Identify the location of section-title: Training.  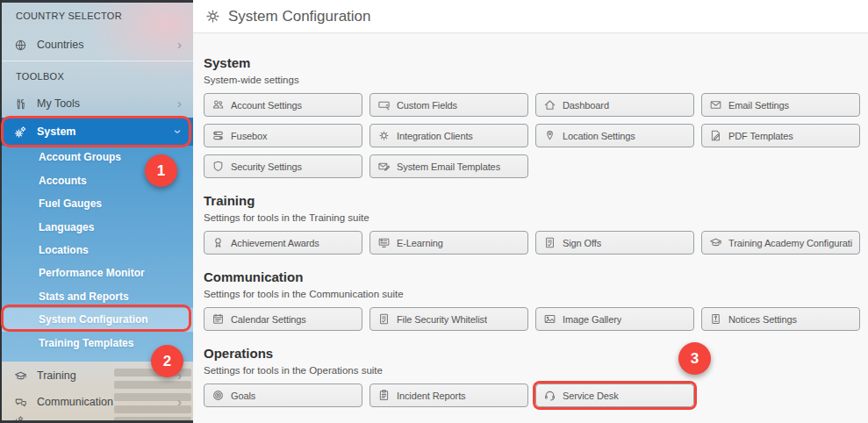
(535, 200).